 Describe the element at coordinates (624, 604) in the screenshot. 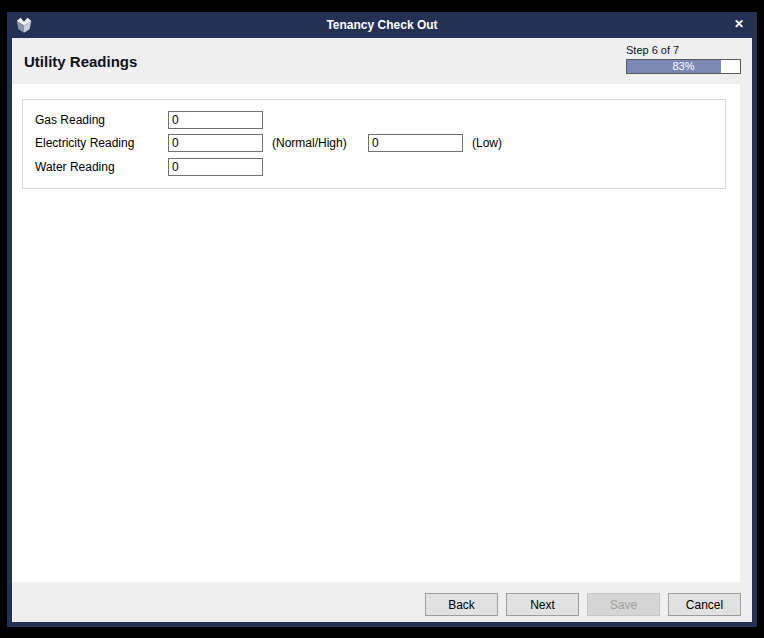

I see `save-button: Save` at that location.